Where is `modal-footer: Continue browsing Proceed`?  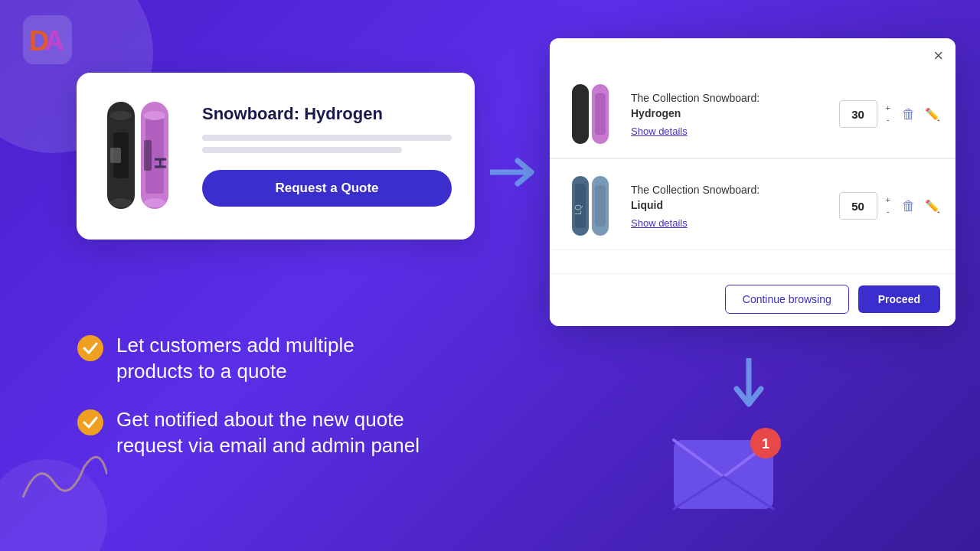 modal-footer: Continue browsing Proceed is located at coordinates (753, 300).